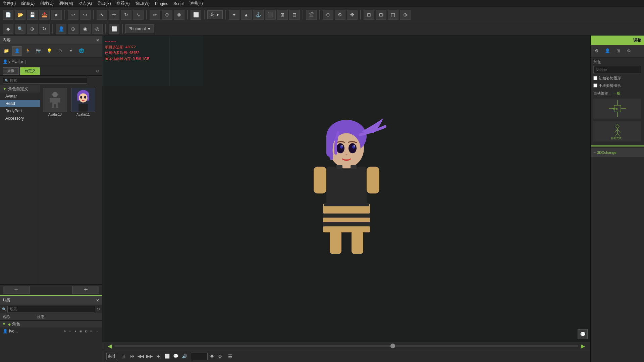  What do you see at coordinates (328, 15) in the screenshot?
I see `orbit-button: ⊙` at bounding box center [328, 15].